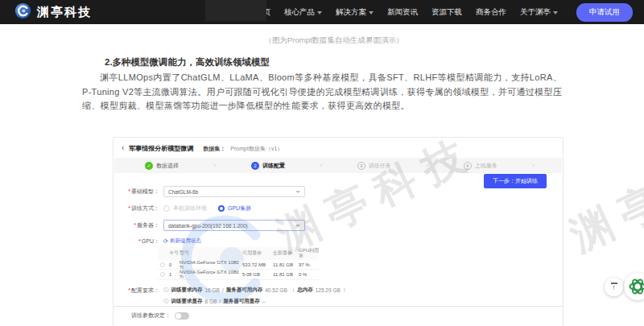  Describe the element at coordinates (23, 13) in the screenshot. I see `company-logo-icon` at that location.